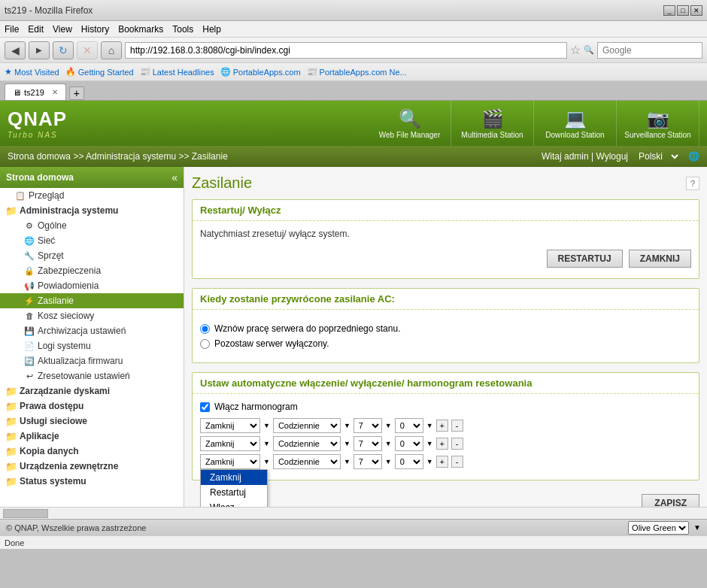  I want to click on save-button: ZAPISZ, so click(671, 501).